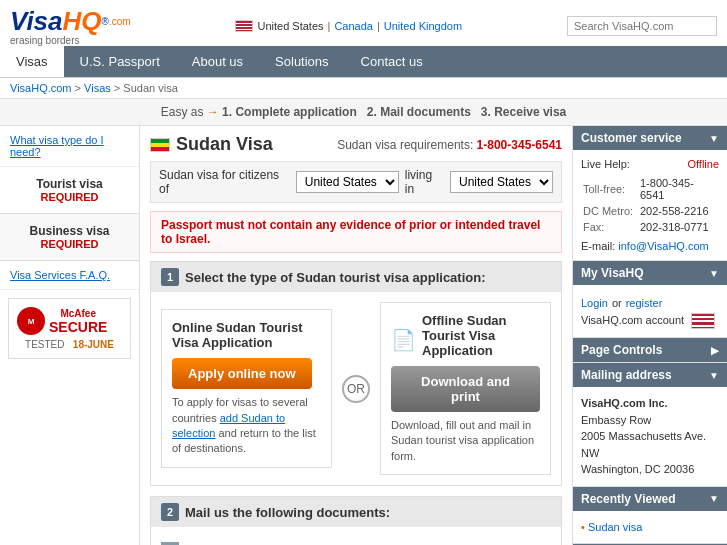 This screenshot has height=545, width=727. What do you see at coordinates (502, 182) in the screenshot?
I see `living-select: United States` at bounding box center [502, 182].